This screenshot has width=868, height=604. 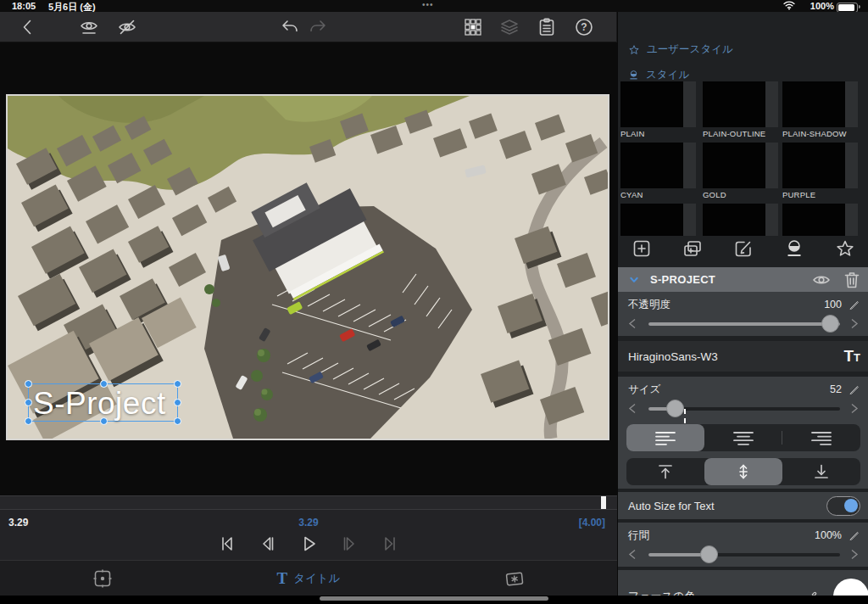 I want to click on hide-overlays-icon, so click(x=127, y=27).